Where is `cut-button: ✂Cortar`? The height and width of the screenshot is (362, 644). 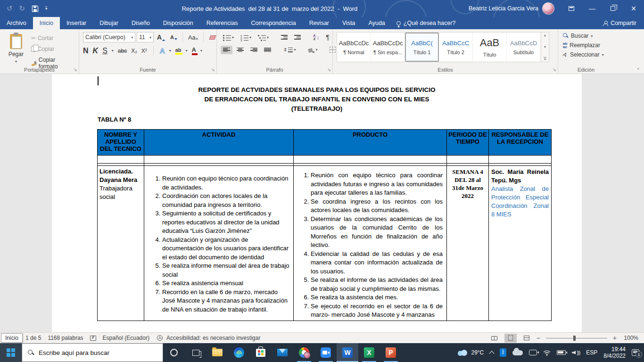
cut-button: ✂Cortar is located at coordinates (54, 38).